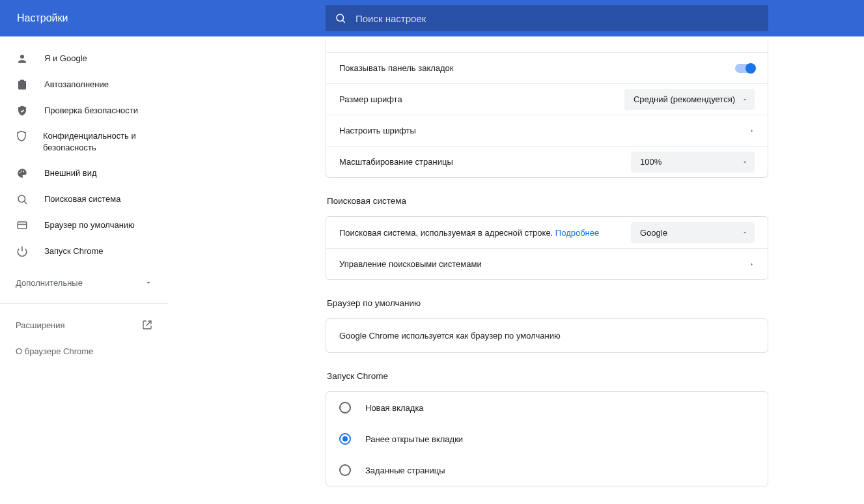 The width and height of the screenshot is (864, 504). Describe the element at coordinates (84, 199) in the screenshot. I see `sidebar-item-search-engine: Поисковая система` at that location.